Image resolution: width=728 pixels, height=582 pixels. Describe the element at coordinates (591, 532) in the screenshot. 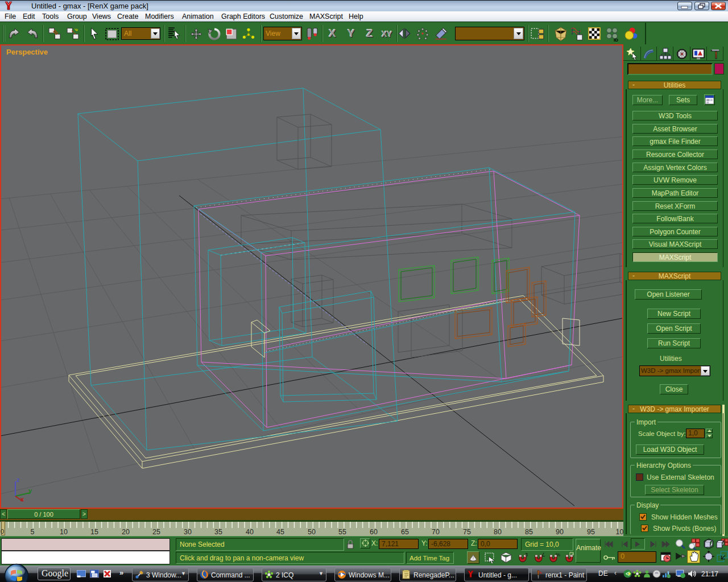

I see `svg-text: 95` at that location.